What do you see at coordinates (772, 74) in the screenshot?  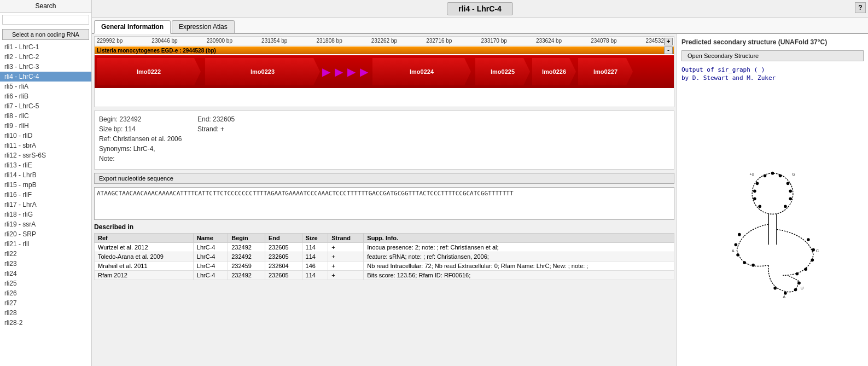 I see `mir-graph-output: Output of sir_graph ( ) by D. Stewart an…` at bounding box center [772, 74].